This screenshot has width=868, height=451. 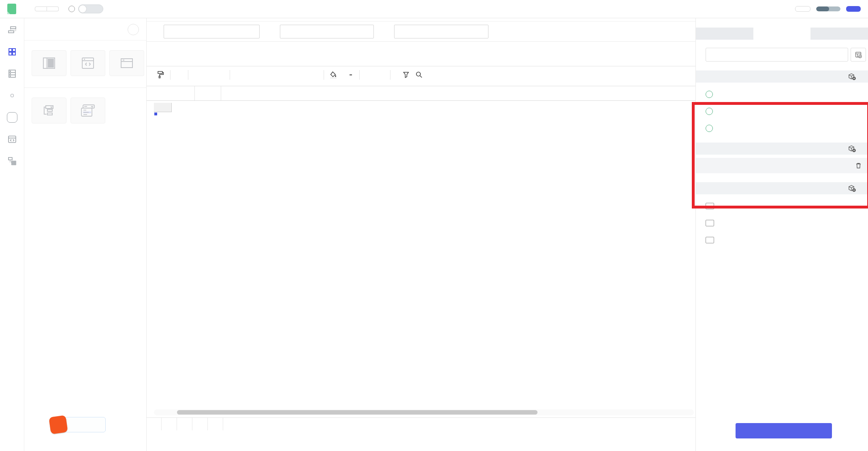 I want to click on widget-dynamic-table, so click(x=49, y=65).